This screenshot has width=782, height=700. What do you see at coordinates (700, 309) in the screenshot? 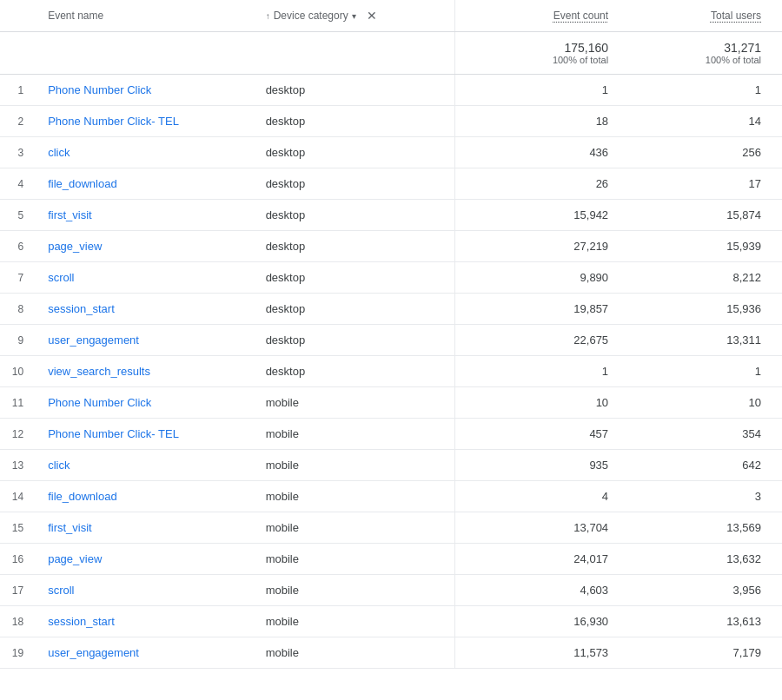
I see `row-total-users: 15,936` at bounding box center [700, 309].